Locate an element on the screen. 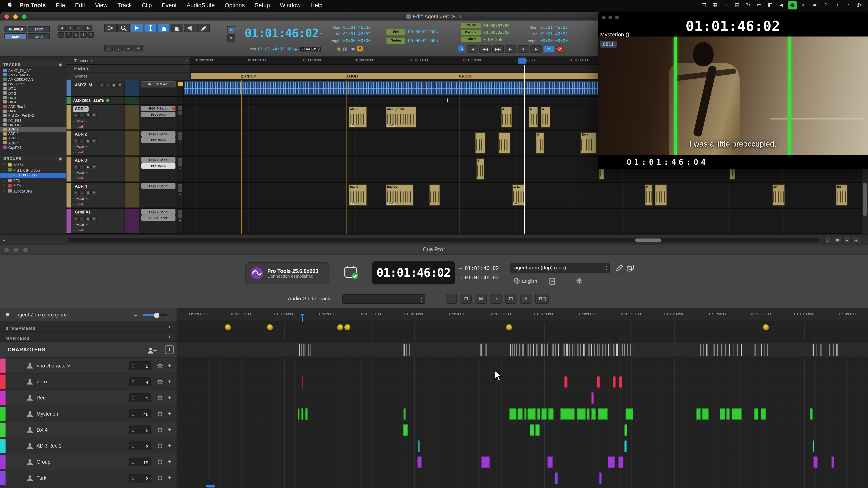 This screenshot has height=488, width=868. character-row-dx-4: DX 4Σ5+ is located at coordinates (88, 430).